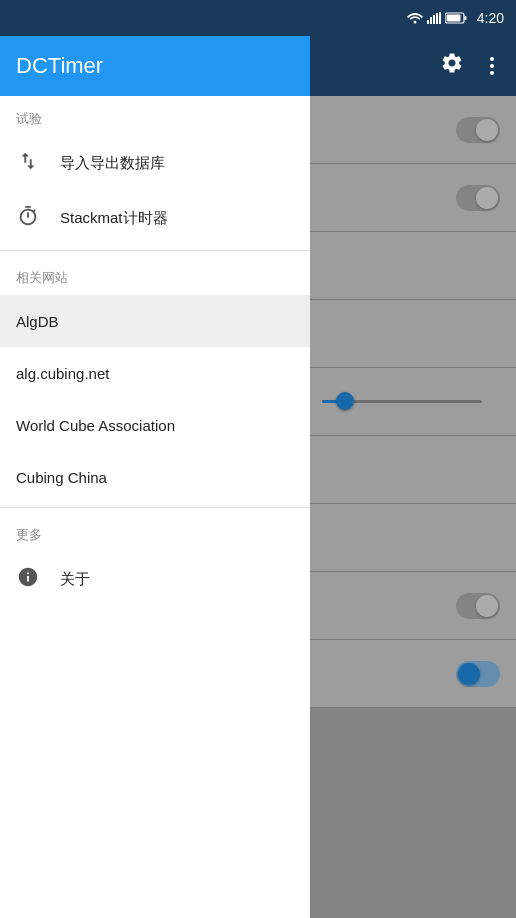  Describe the element at coordinates (490, 18) in the screenshot. I see `status-time: 4:20` at that location.